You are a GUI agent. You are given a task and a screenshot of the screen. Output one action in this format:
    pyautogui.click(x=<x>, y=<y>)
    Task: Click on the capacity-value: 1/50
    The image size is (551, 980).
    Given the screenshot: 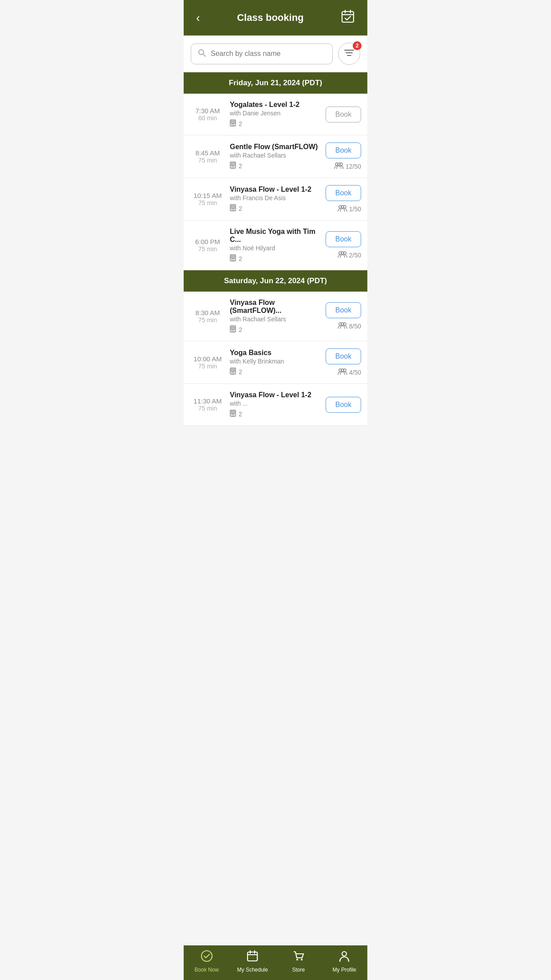 What is the action you would take?
    pyautogui.click(x=355, y=209)
    